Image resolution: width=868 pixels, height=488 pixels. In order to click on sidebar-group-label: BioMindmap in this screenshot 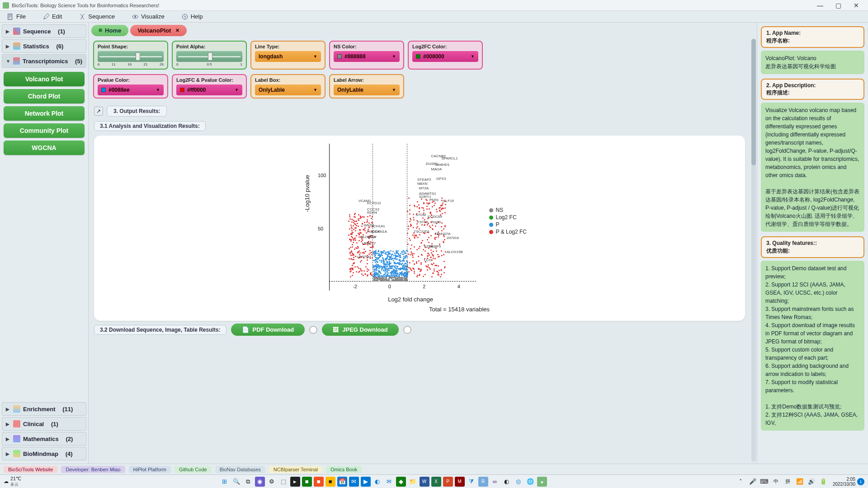, I will do `click(41, 454)`.